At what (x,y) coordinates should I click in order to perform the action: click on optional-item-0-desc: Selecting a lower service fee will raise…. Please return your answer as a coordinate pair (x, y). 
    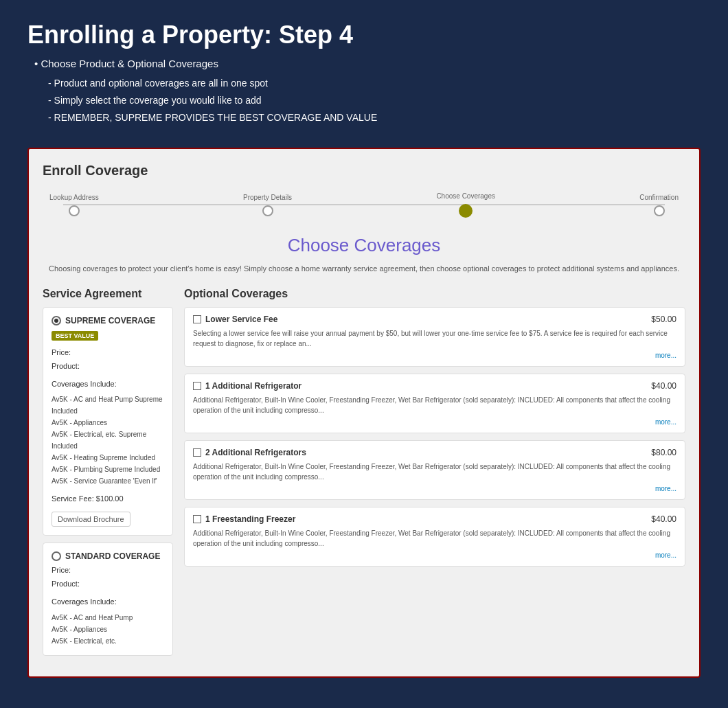
    Looking at the image, I should click on (435, 339).